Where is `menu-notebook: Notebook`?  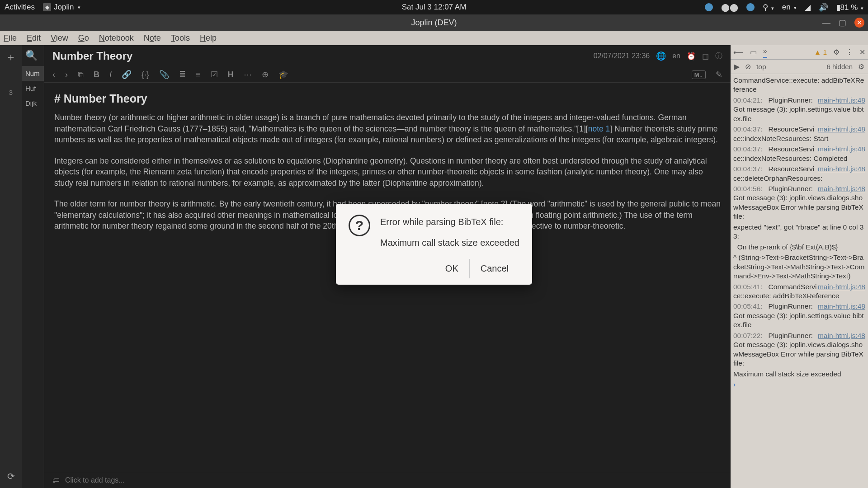
menu-notebook: Notebook is located at coordinates (117, 38).